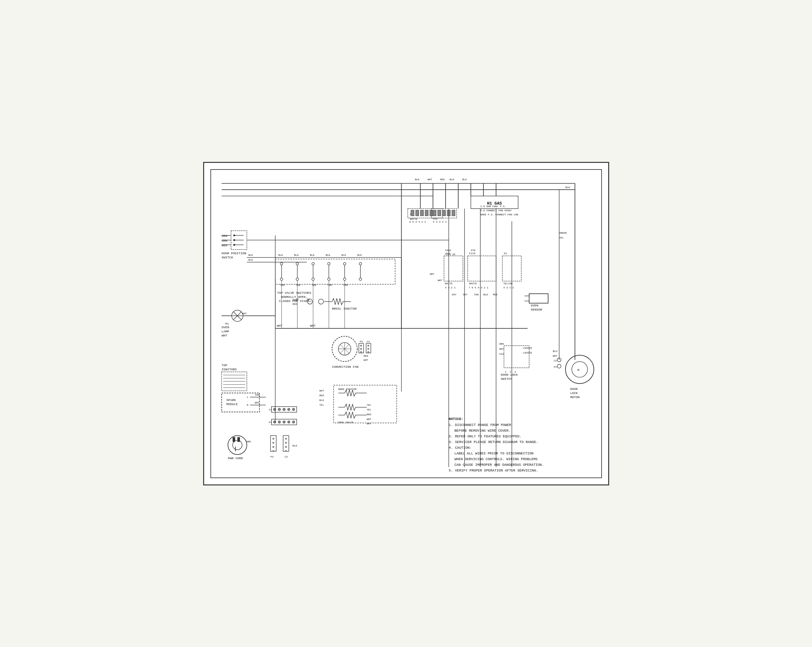  Describe the element at coordinates (295, 304) in the screenshot. I see `red-broil-label-2: RED` at that location.